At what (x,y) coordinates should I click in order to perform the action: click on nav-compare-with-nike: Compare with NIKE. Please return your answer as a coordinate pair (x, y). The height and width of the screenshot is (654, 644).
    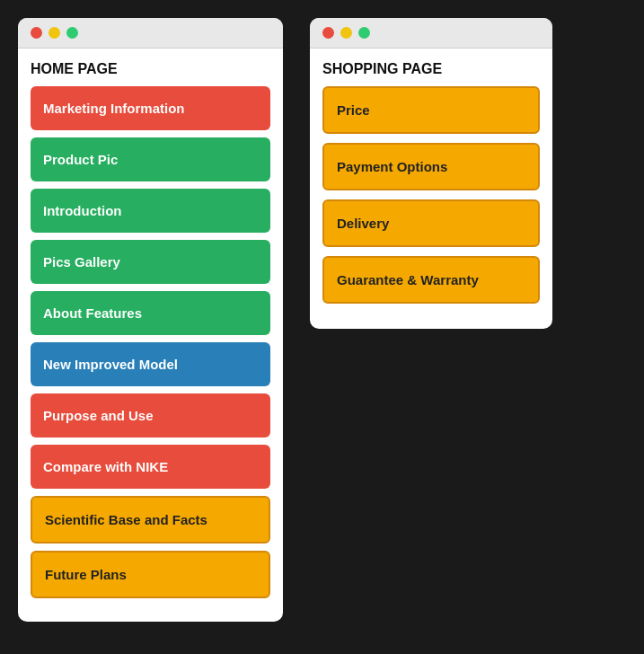
    Looking at the image, I should click on (151, 467).